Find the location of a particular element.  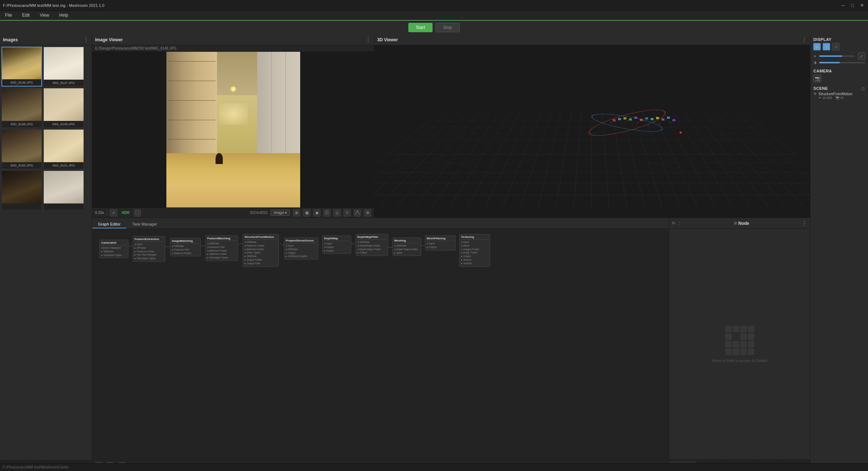

image-thumb-2: IMG_8147.JPG is located at coordinates (64, 67).